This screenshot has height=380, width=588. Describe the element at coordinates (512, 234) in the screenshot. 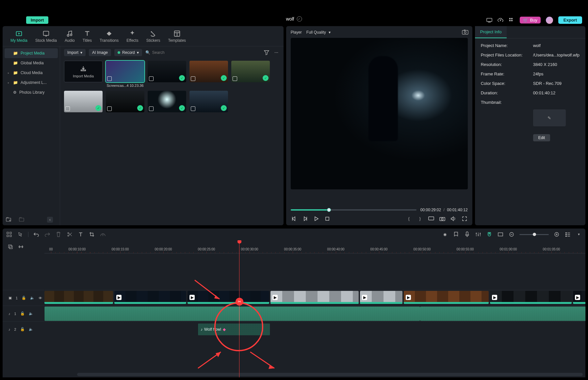

I see `zoom-out-icon` at that location.